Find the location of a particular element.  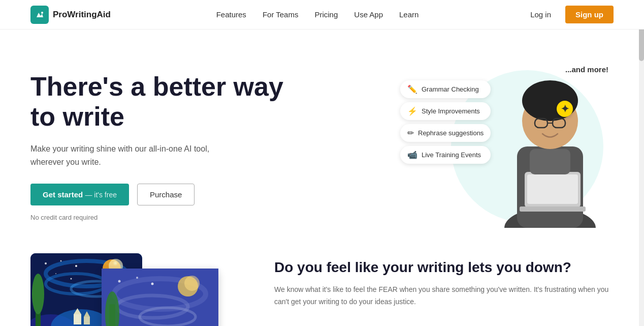

feature-cards-list: ✏️ Grammar Checking ⚡ Style Improvements… is located at coordinates (445, 122).